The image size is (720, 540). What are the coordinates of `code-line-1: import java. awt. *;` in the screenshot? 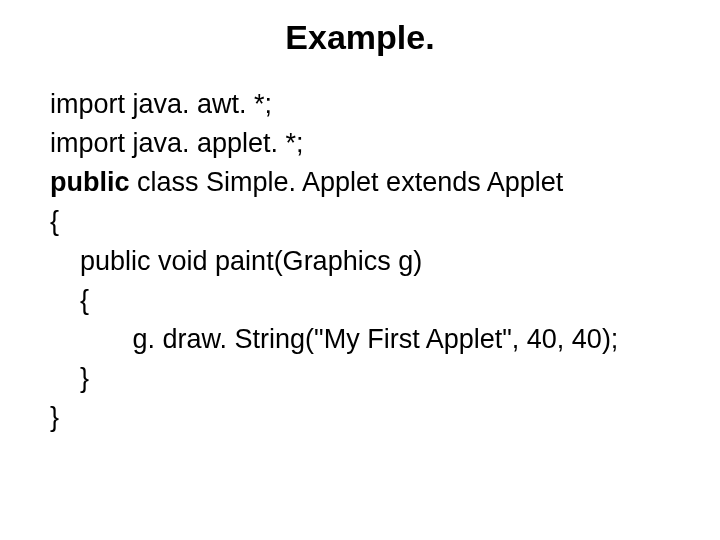 It's located at (161, 104).